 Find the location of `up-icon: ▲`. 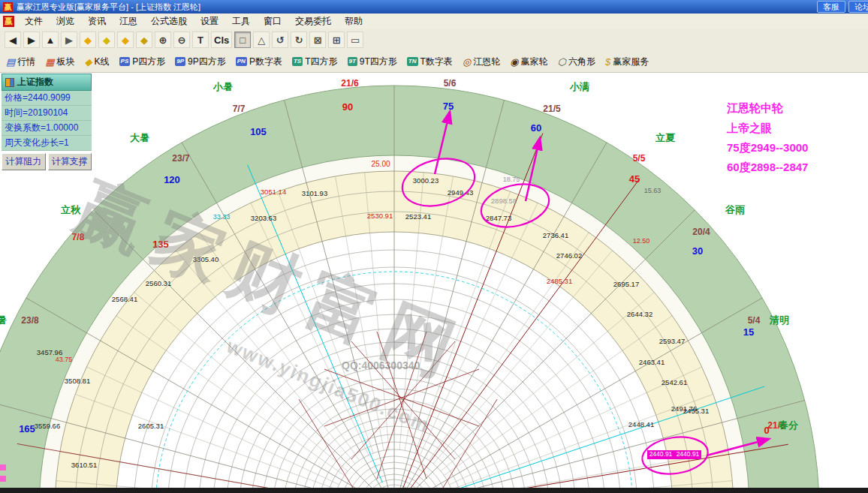

up-icon: ▲ is located at coordinates (50, 40).